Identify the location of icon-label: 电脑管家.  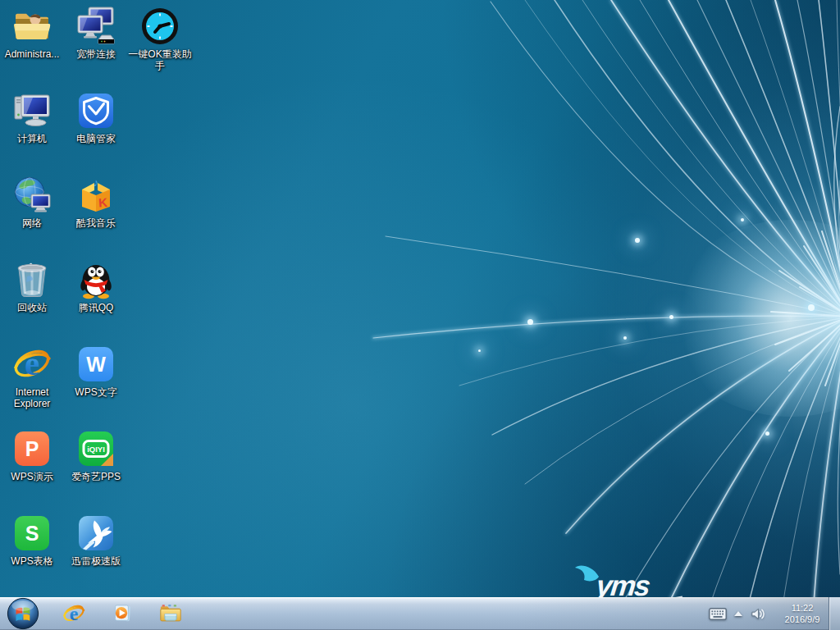
(96, 139).